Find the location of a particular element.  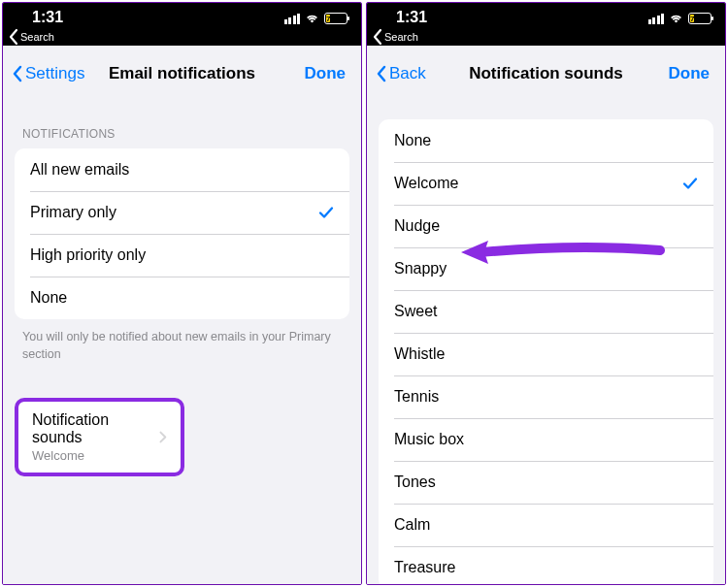

option-label: Tennis is located at coordinates (416, 397).